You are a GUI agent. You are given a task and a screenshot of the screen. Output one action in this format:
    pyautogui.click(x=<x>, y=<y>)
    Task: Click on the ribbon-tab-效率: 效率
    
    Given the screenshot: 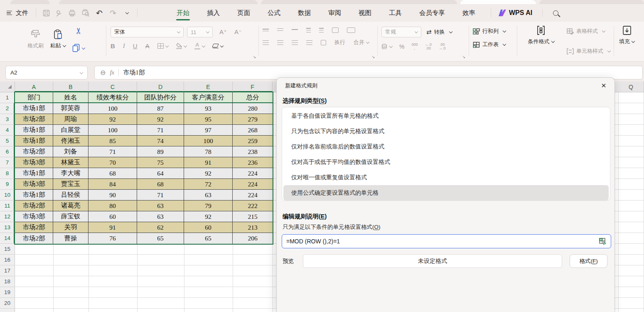 What is the action you would take?
    pyautogui.click(x=469, y=13)
    